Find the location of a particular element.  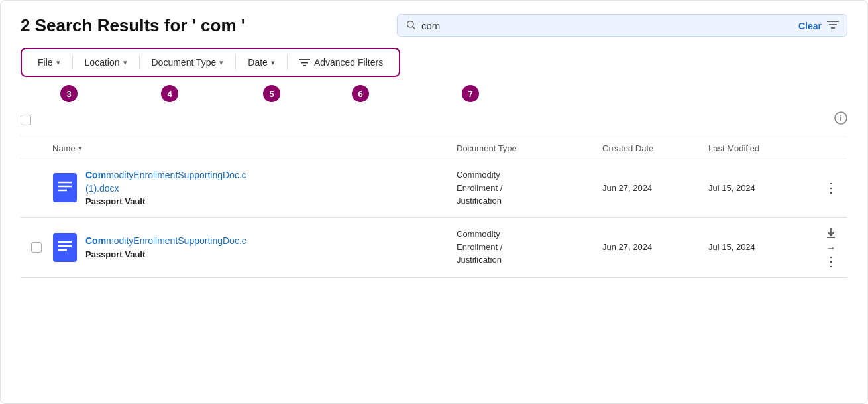

file-icon-row2 is located at coordinates (65, 247).